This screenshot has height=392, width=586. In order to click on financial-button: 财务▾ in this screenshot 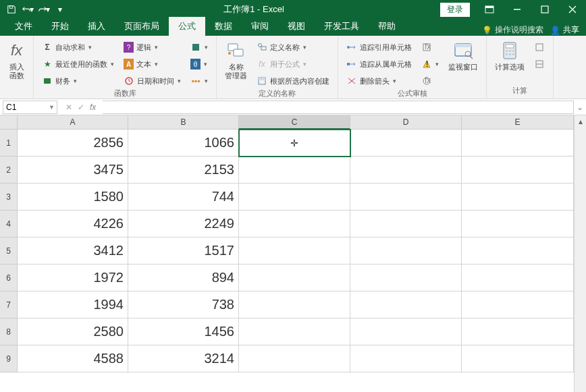, I will do `click(78, 81)`.